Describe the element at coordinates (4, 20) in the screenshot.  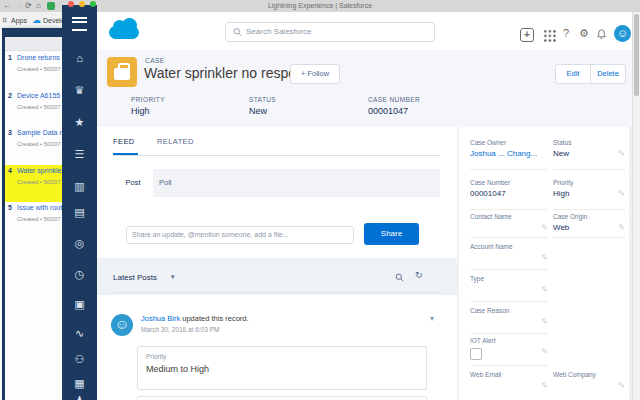
I see `apps-grid-icon: ⠿` at that location.